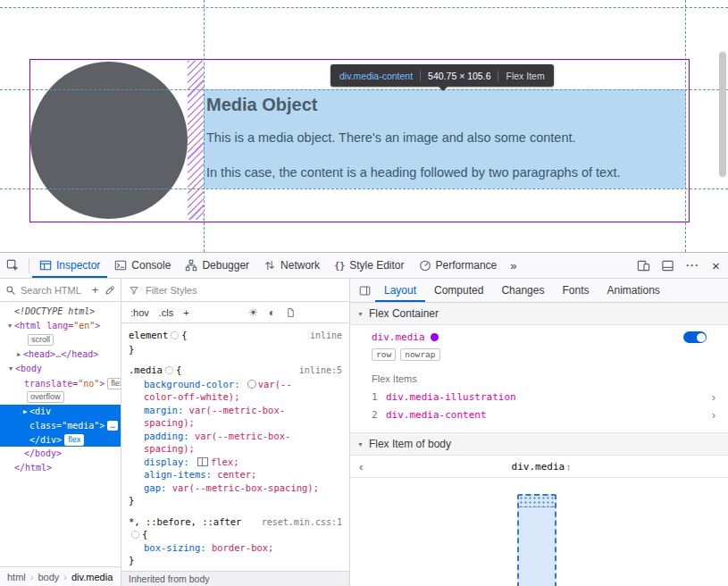 The width and height of the screenshot is (728, 586). I want to click on rule-origin-link: reset.min.css:1, so click(302, 523).